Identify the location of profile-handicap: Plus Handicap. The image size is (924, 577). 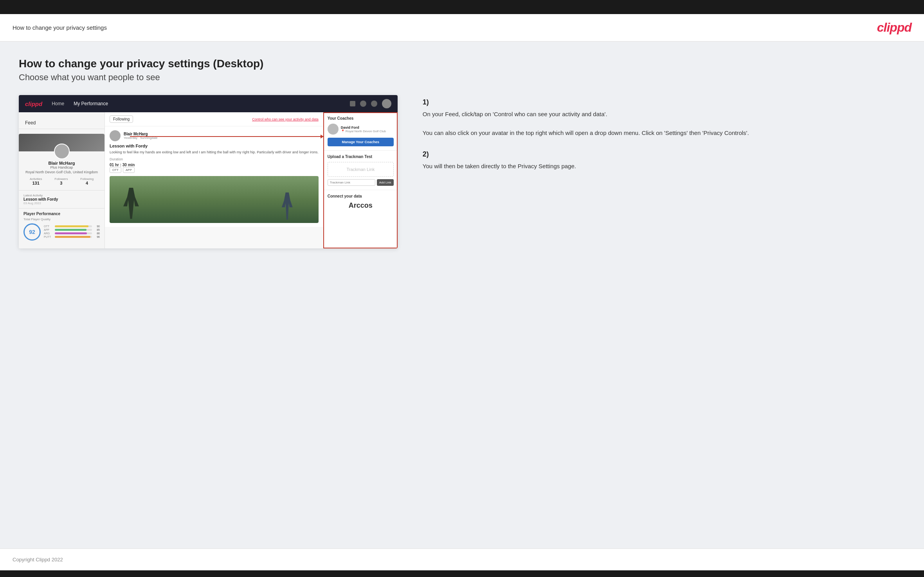
(62, 167).